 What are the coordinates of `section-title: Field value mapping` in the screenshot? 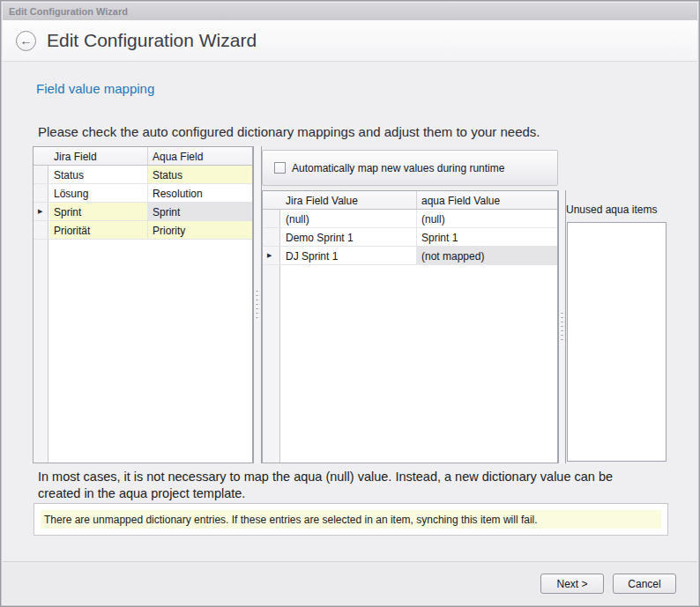 It's located at (95, 88).